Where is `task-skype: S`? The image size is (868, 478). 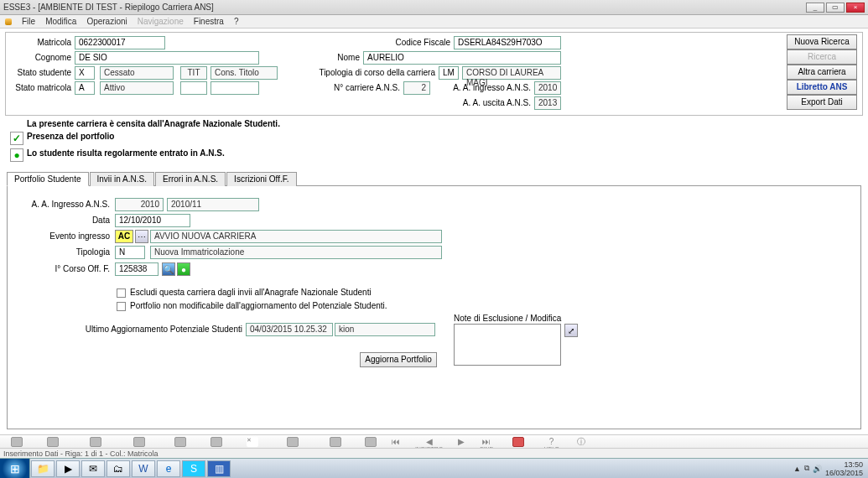 task-skype: S is located at coordinates (194, 469).